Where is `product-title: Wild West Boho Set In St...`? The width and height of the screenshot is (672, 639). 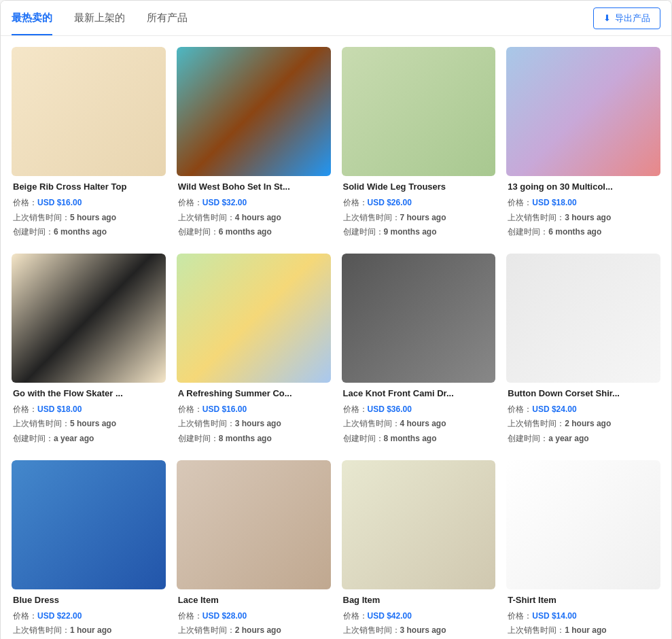 product-title: Wild West Boho Set In St... is located at coordinates (254, 186).